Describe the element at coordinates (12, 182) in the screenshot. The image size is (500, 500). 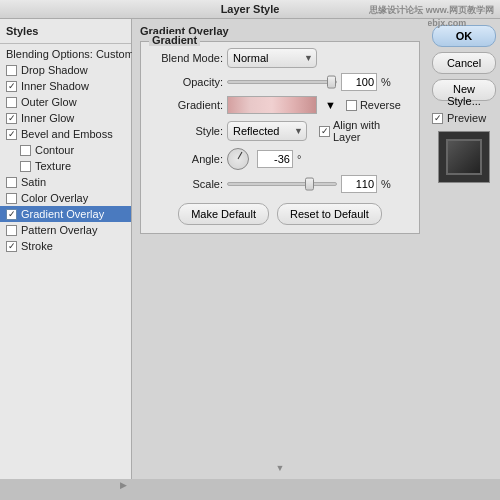
I see `satin-checkbox` at that location.